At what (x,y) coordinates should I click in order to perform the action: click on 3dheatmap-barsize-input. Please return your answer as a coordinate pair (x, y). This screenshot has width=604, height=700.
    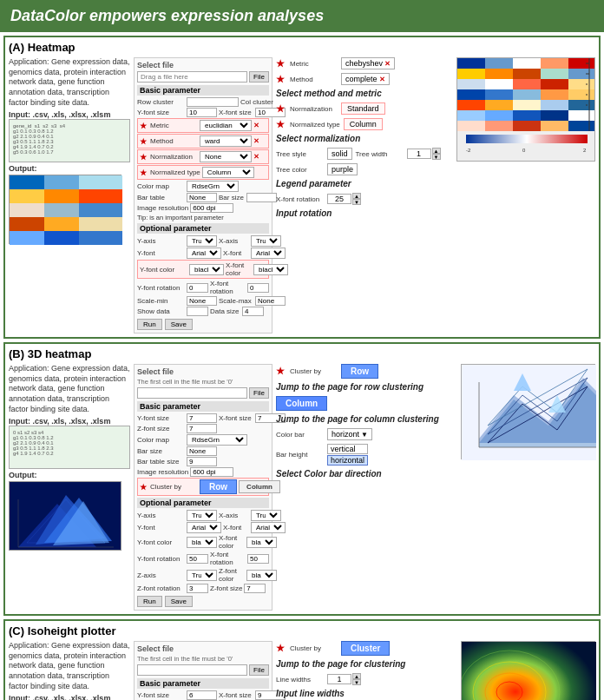
    Looking at the image, I should click on (201, 452).